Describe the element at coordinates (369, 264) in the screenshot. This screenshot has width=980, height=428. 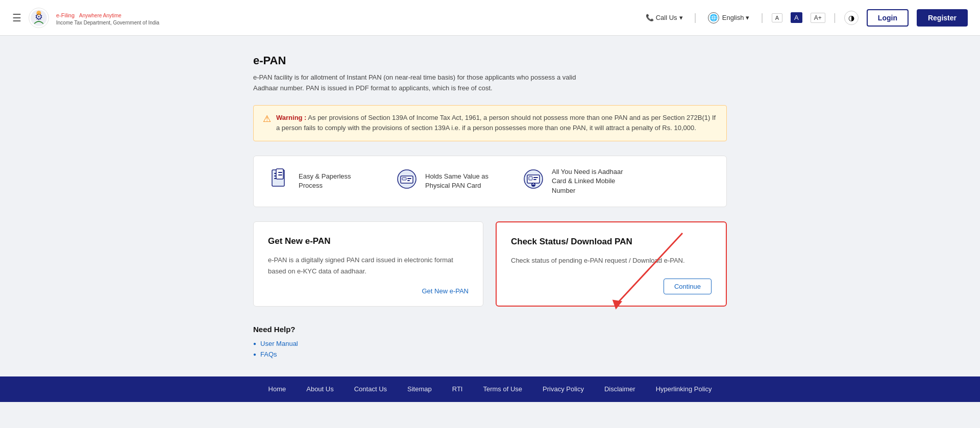
I see `get-new-epan-card: Get New e-PAN e-PAN is a digitally signe…` at that location.